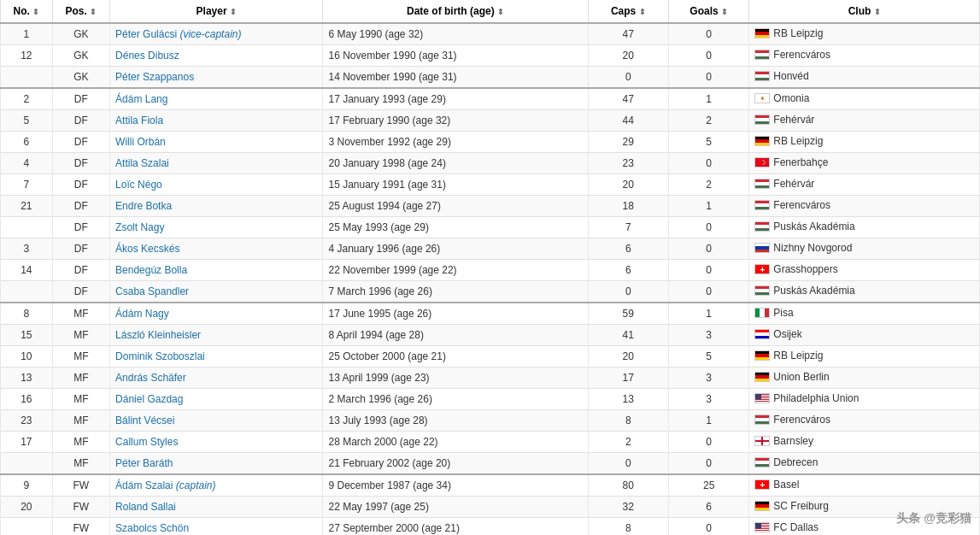 This screenshot has height=535, width=980. I want to click on cell-club: RB Leipzig, so click(865, 142).